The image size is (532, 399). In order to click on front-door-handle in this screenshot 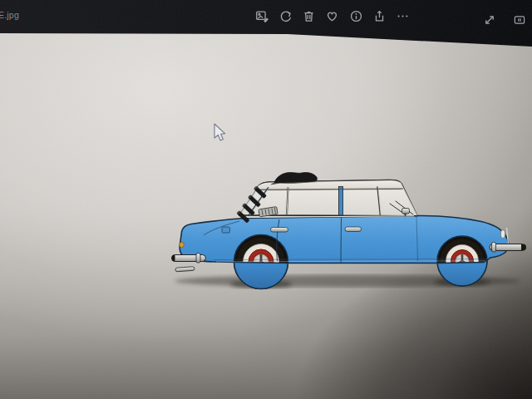, I will do `click(353, 229)`.